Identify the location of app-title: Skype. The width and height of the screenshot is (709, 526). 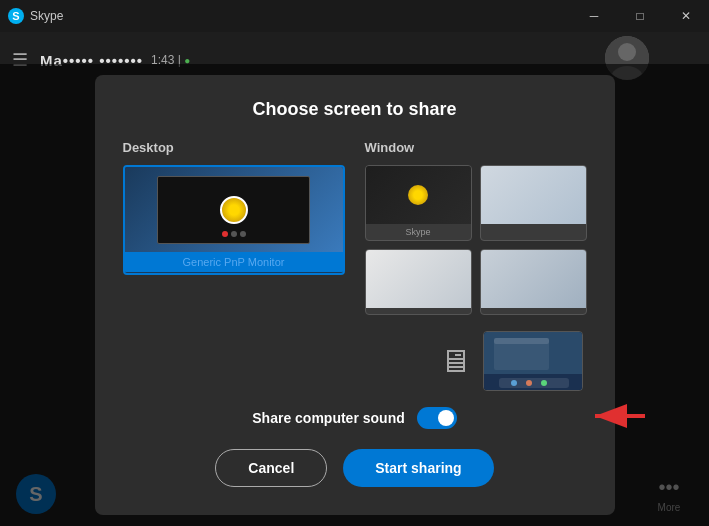
(46, 16).